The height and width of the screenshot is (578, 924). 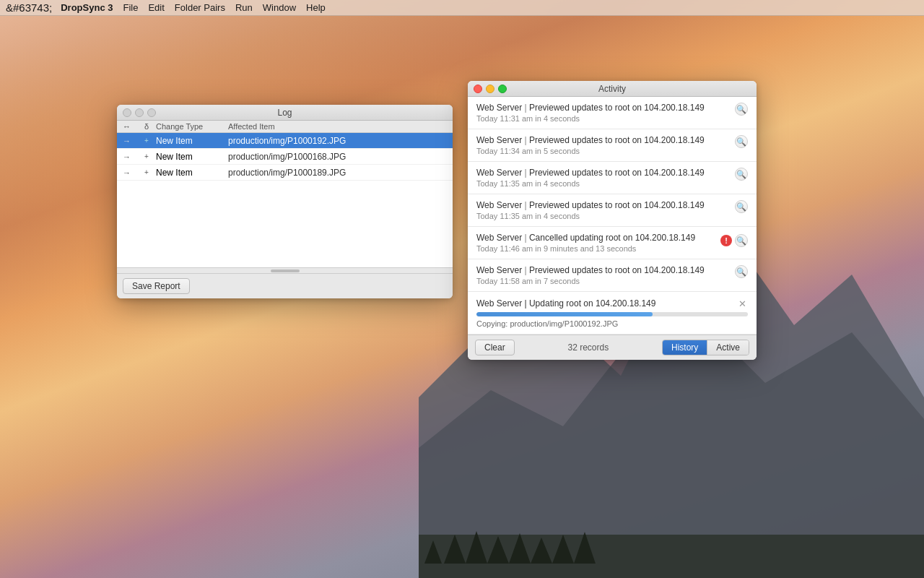 What do you see at coordinates (338, 157) in the screenshot?
I see `log-row-affected: production/img/P1000168.JPG` at bounding box center [338, 157].